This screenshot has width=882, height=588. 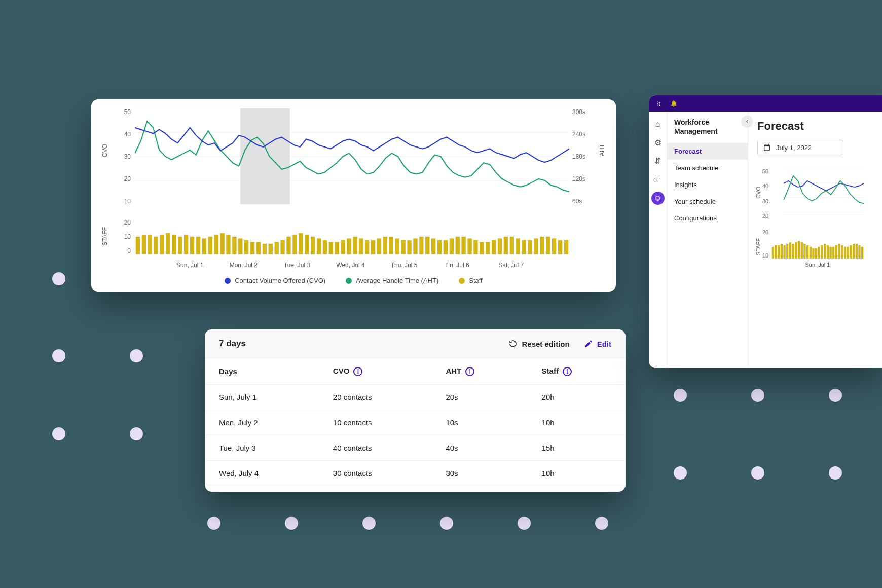 What do you see at coordinates (811, 194) in the screenshot?
I see `mini-line-chart: CVO 50403020` at bounding box center [811, 194].